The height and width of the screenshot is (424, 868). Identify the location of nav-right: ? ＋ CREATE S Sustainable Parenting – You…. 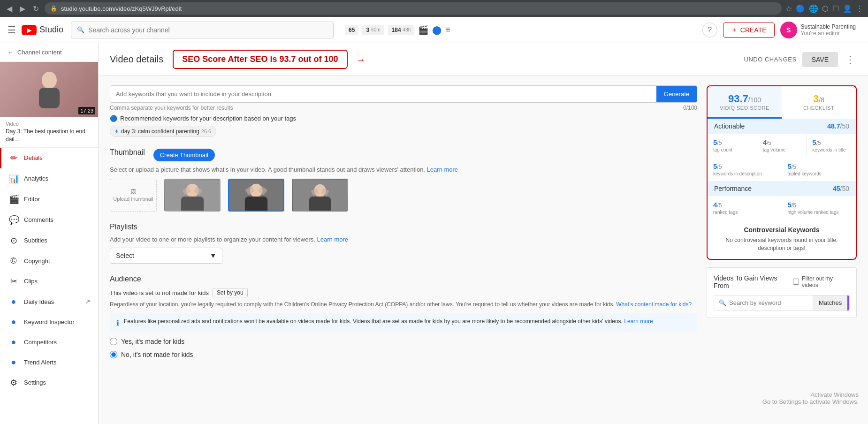
(782, 30).